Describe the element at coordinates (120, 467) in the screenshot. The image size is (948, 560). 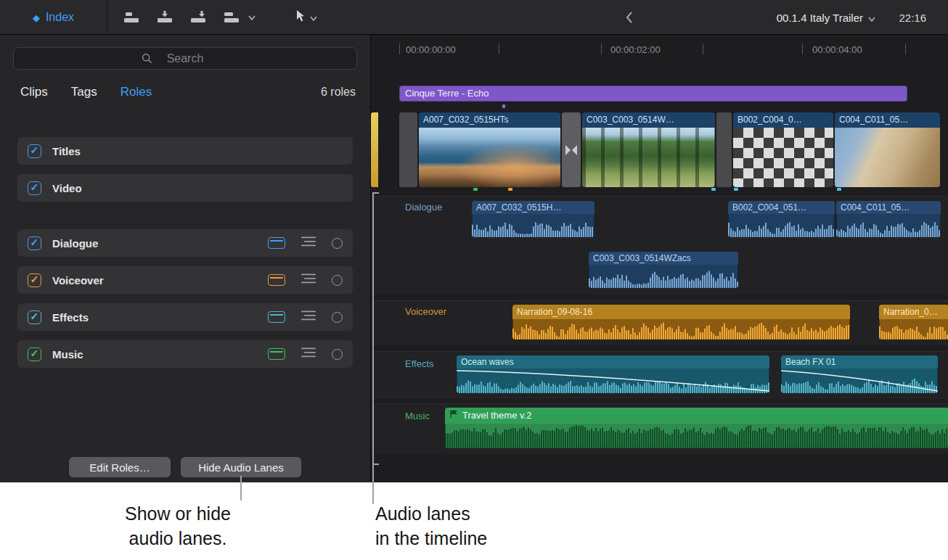
I see `edit-roles-button: Edit Roles…` at that location.